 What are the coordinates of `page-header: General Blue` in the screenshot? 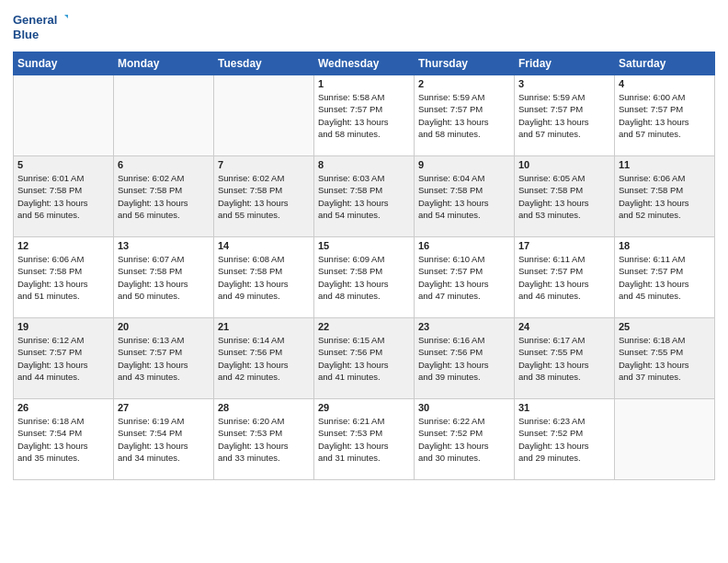 It's located at (364, 28).